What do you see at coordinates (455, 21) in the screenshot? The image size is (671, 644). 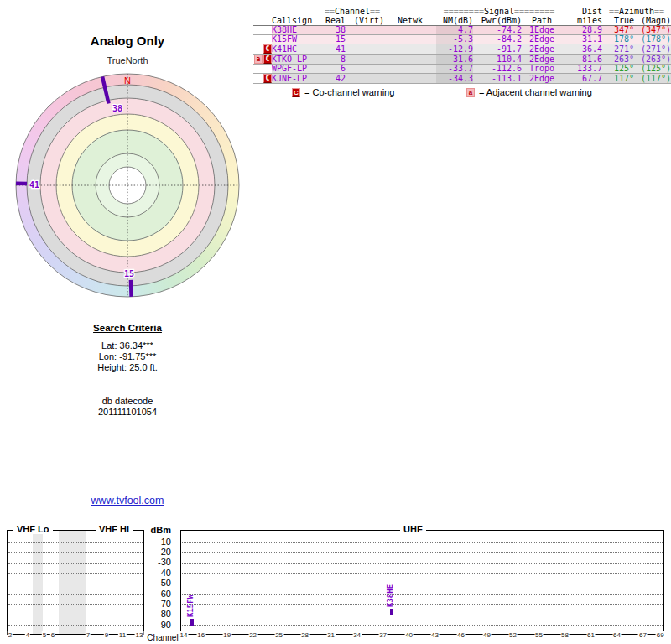 I see `col-nm: NM(dB)` at bounding box center [455, 21].